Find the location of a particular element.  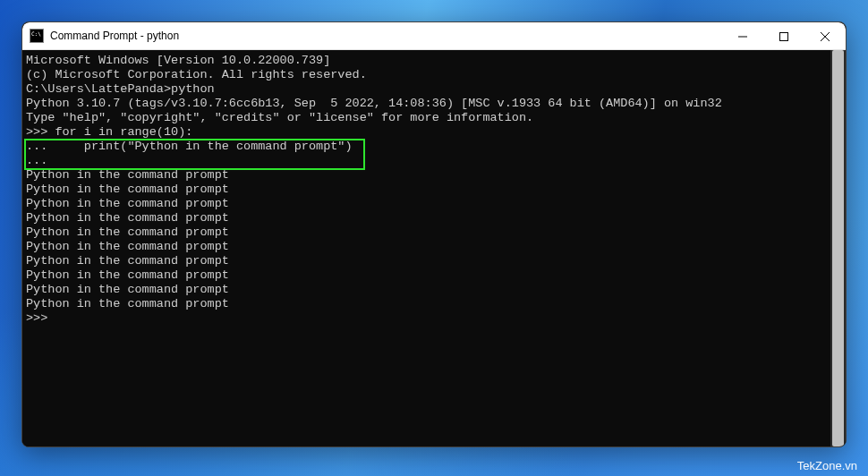

watermark-text: TekZone.vn is located at coordinates (827, 465).